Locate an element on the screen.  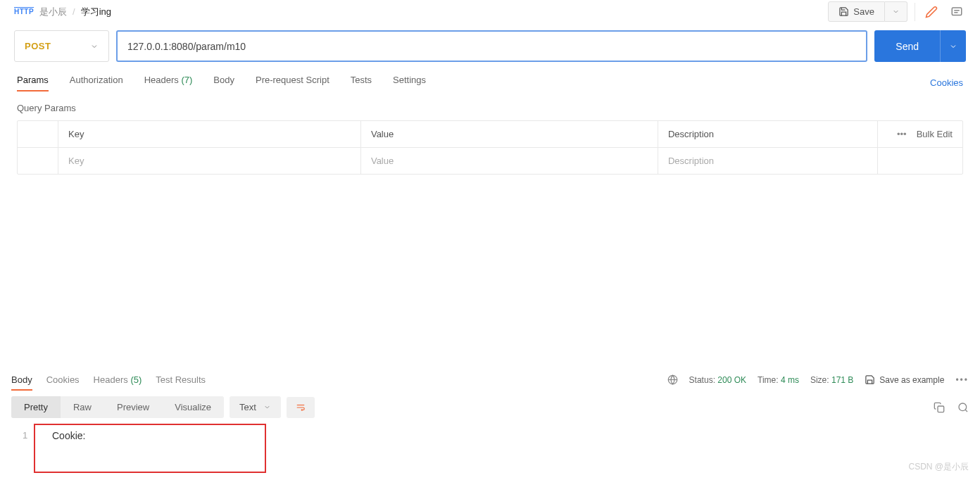
params-description-input: Description is located at coordinates (768, 160).